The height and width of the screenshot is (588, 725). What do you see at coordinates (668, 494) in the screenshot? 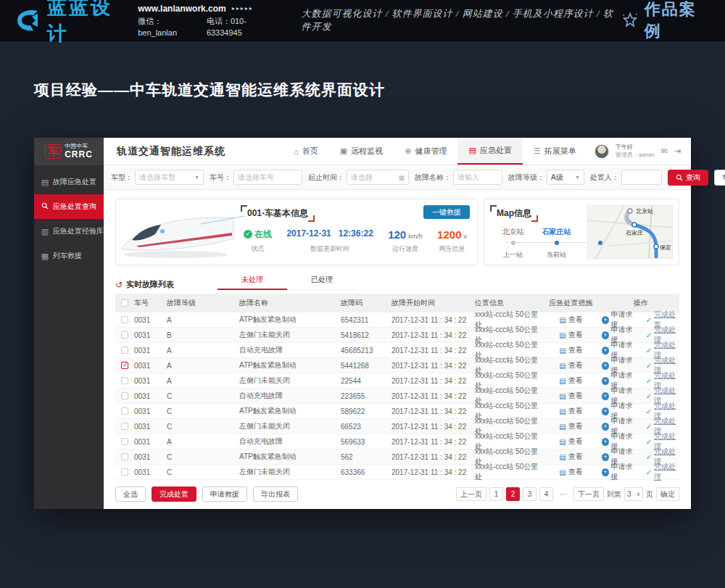
I see `confirm-button: 确定` at bounding box center [668, 494].